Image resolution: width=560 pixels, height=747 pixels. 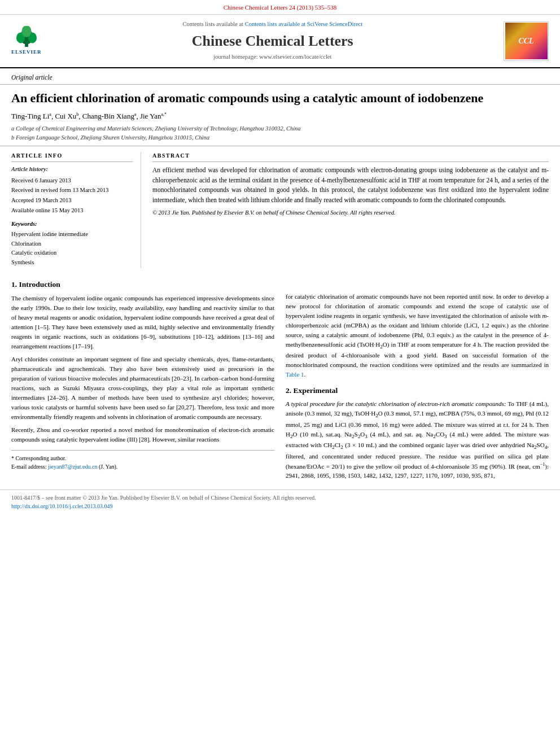 I want to click on article-title-section: An efficient chlorination of aromatic co…, so click(x=280, y=115).